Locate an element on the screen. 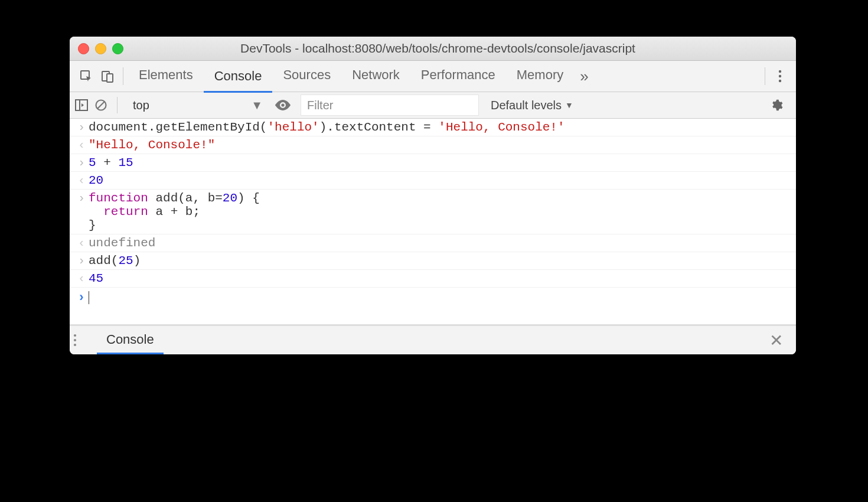  console-input is located at coordinates (89, 297).